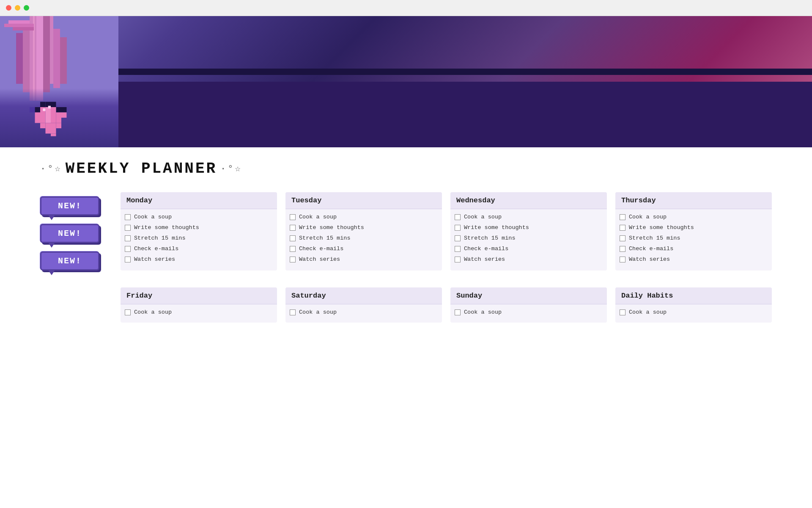 This screenshot has width=812, height=508. Describe the element at coordinates (141, 168) in the screenshot. I see `title-text: WEEKLY PLANNER` at that location.